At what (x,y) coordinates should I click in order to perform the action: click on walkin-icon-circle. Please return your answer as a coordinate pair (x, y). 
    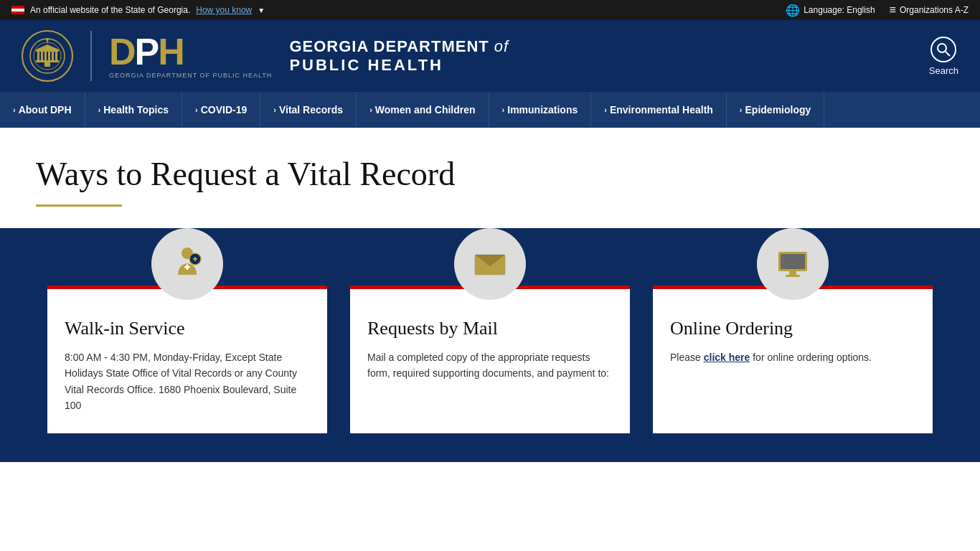
    Looking at the image, I should click on (187, 264).